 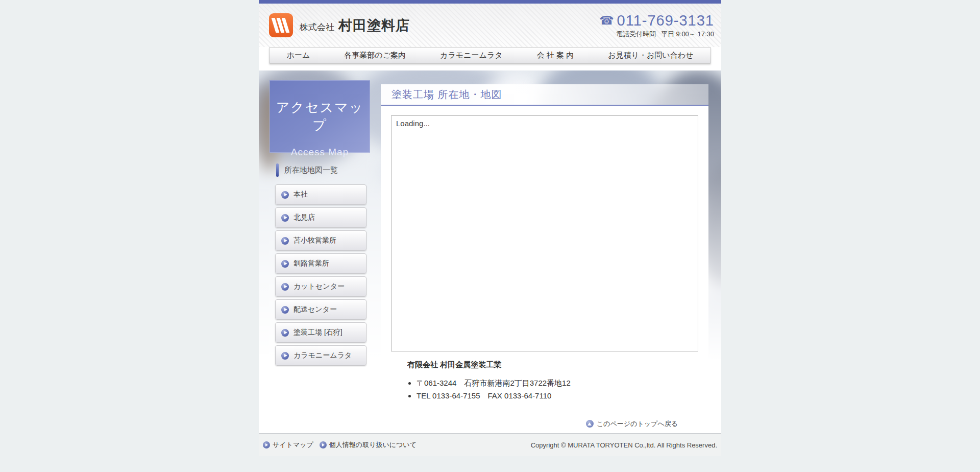 What do you see at coordinates (557, 389) in the screenshot?
I see `company-info-list: 〒061-3244 石狩市新港南2丁目3722番地12 TEL 0133-64-…` at bounding box center [557, 389].